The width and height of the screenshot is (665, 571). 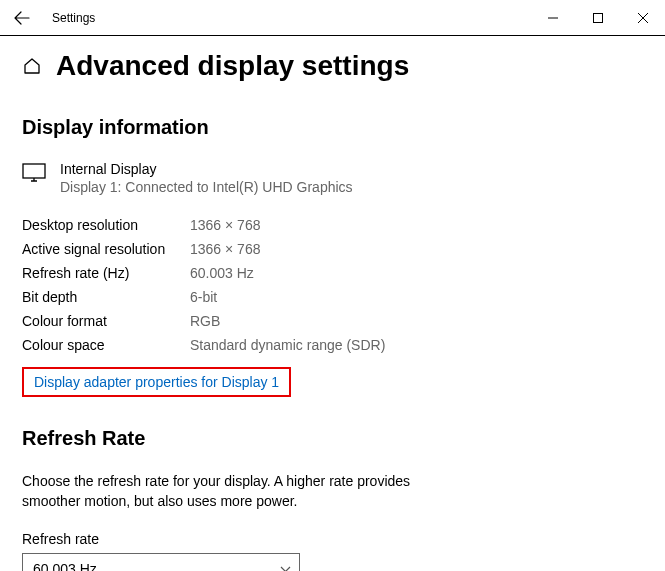 What do you see at coordinates (332, 249) in the screenshot?
I see `table-row: Active signal resolution 1366 × 768` at bounding box center [332, 249].